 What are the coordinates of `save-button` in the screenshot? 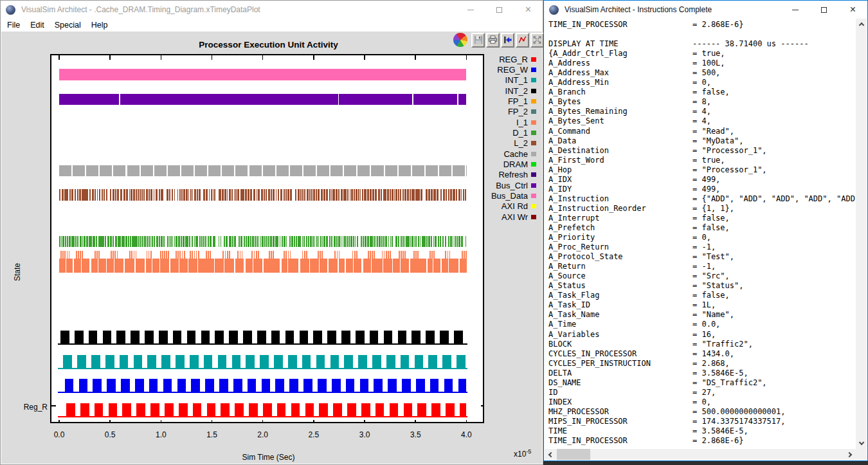 It's located at (478, 40).